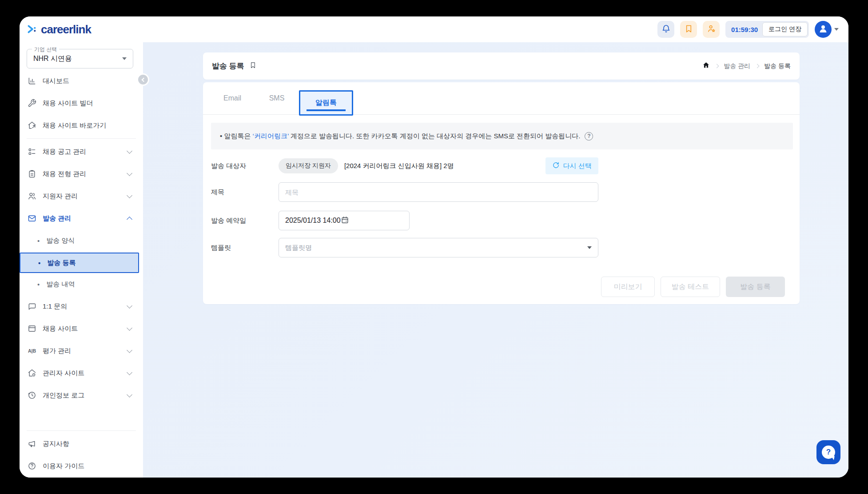  Describe the element at coordinates (690, 287) in the screenshot. I see `send-test-button: 발송 테스트` at that location.